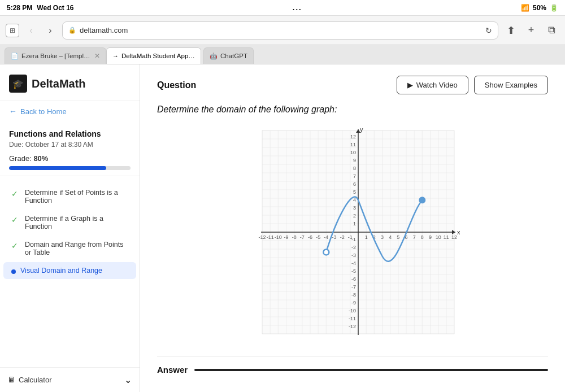  What do you see at coordinates (97, 56) in the screenshot?
I see `tab-close-genghis: ✕` at bounding box center [97, 56].